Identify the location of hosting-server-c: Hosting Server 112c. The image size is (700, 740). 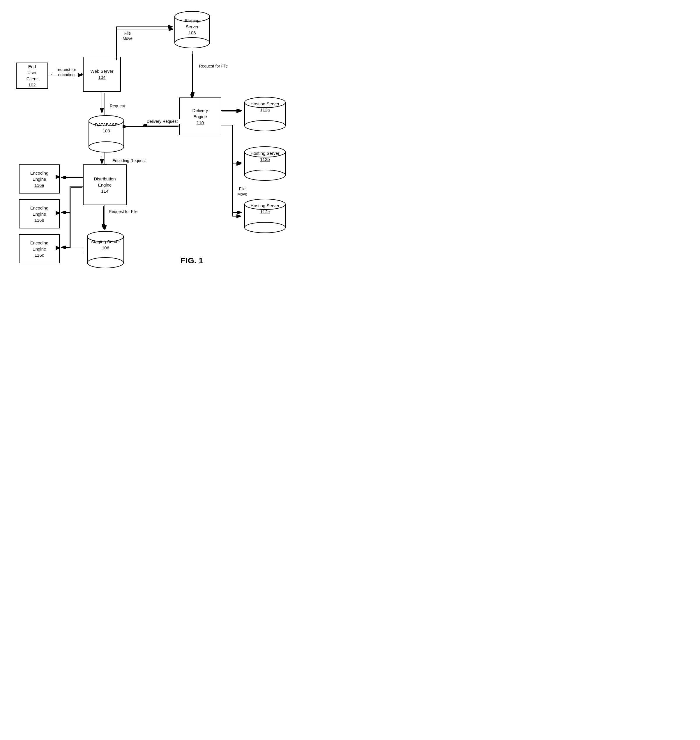
(265, 217).